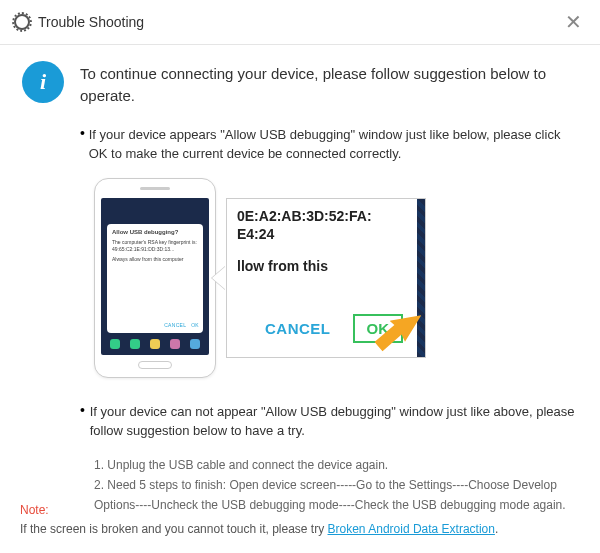 The width and height of the screenshot is (600, 553). What do you see at coordinates (155, 233) in the screenshot?
I see `phone-dialog-title: Allow USB debugging?` at bounding box center [155, 233].